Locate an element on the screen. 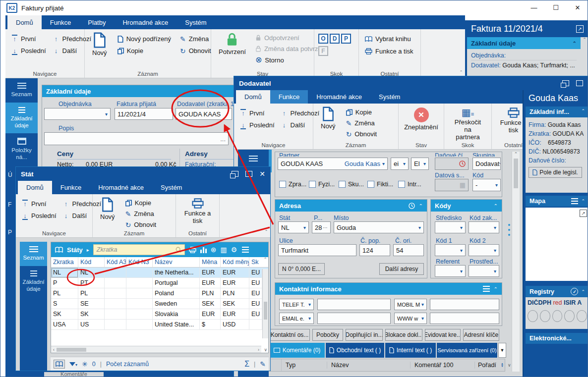 The height and width of the screenshot is (377, 588). checkbox-intrastat: Intr... is located at coordinates (410, 184).